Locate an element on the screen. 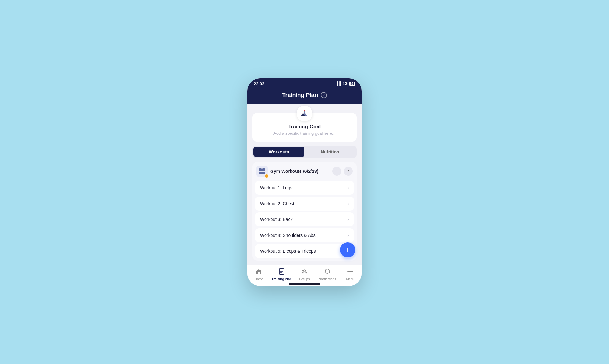  group-more-button: ⋮ is located at coordinates (337, 171).